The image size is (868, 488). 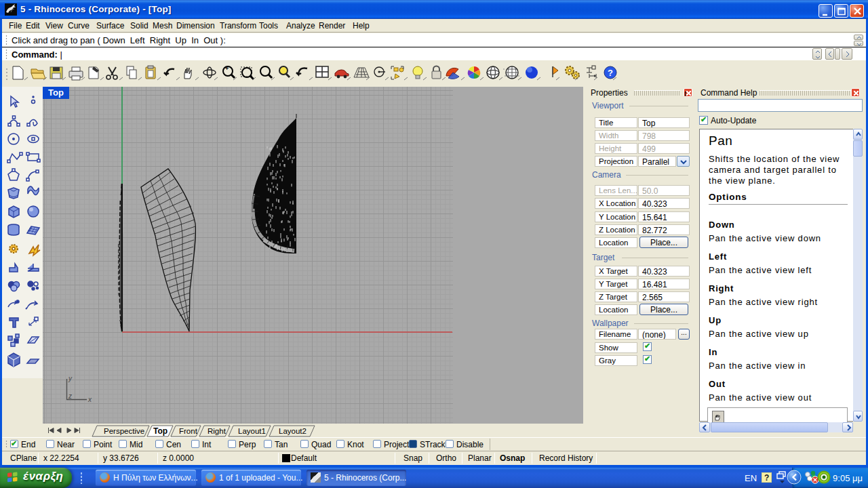 What do you see at coordinates (90, 400) in the screenshot?
I see `svg-text: x` at bounding box center [90, 400].